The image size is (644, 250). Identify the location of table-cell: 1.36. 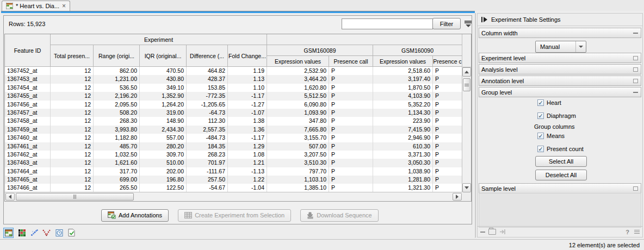
(247, 129).